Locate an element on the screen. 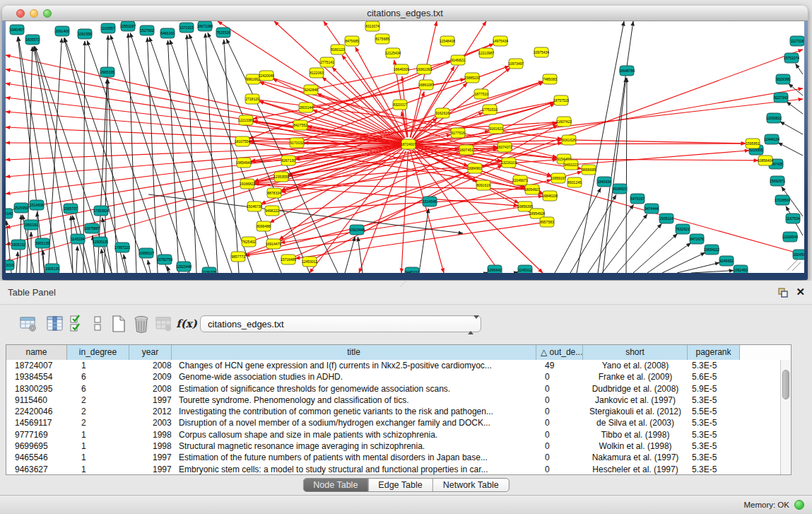 The image size is (812, 514). graph-node: 8878334 is located at coordinates (274, 193).